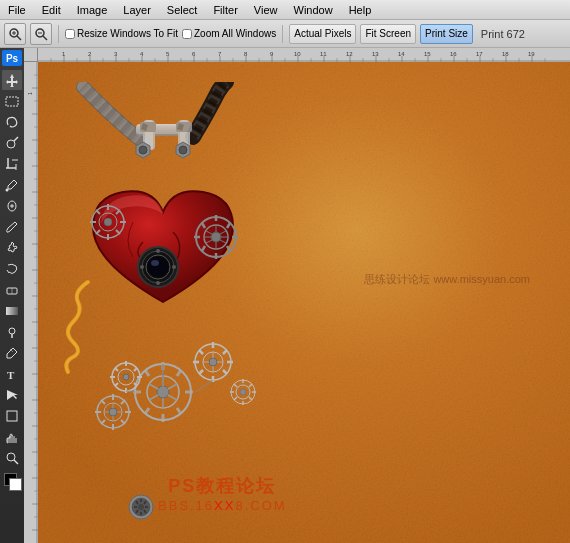  Describe the element at coordinates (447, 280) in the screenshot. I see `watermark-text: 思练设计论坛 www.missyuan.com` at that location.